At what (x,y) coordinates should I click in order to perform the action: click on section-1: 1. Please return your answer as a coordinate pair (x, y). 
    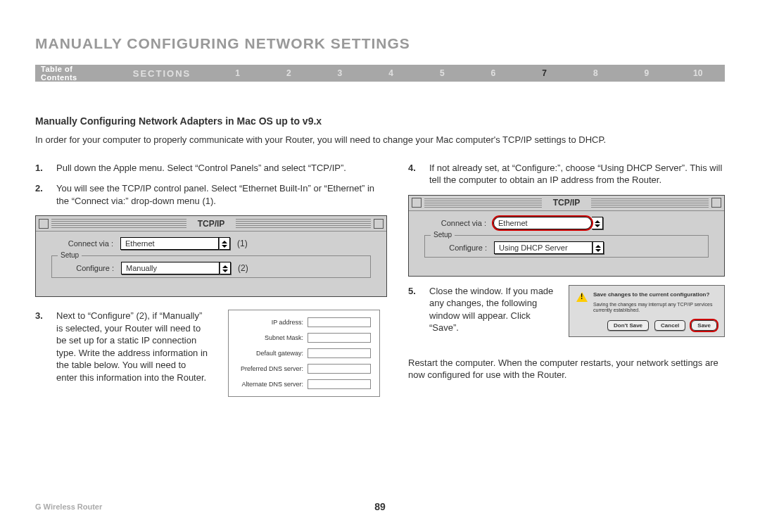
    Looking at the image, I should click on (238, 73).